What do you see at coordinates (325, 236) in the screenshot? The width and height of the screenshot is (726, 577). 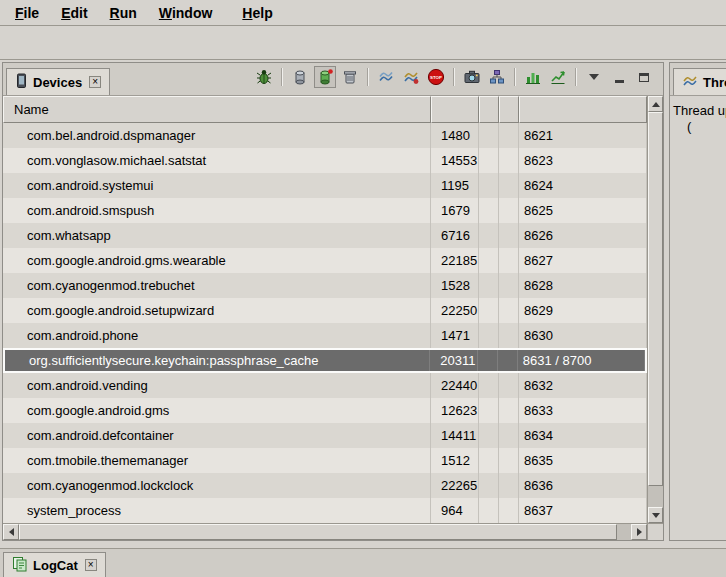 I see `table-row: com.whatsapp67168626` at bounding box center [325, 236].